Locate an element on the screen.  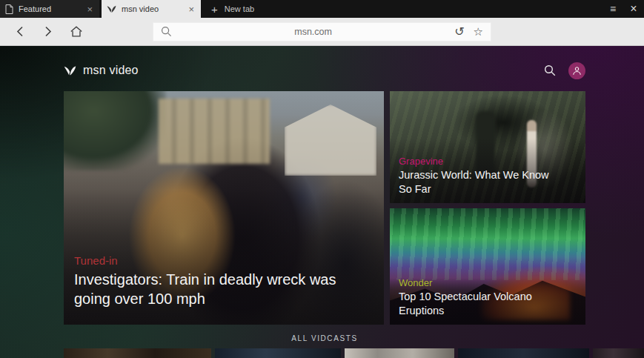
back-button is located at coordinates (20, 31).